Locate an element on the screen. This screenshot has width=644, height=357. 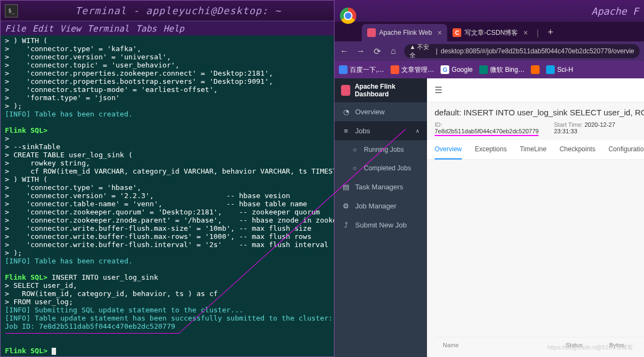
flink-logo: Apache Flink Dashboard is located at coordinates (381, 90).